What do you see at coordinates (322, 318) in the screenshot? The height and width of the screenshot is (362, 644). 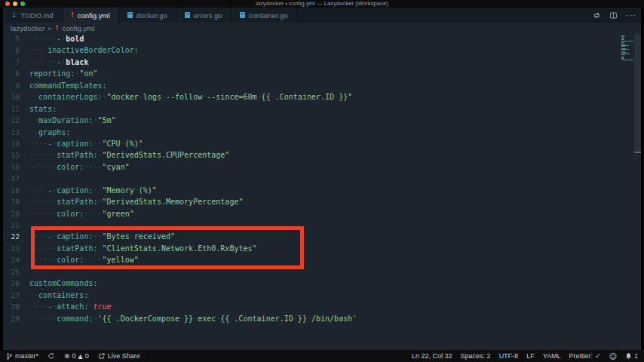 I see `code-line: 29······command:·'{{·.DockerCompose·}}·e…` at bounding box center [322, 318].